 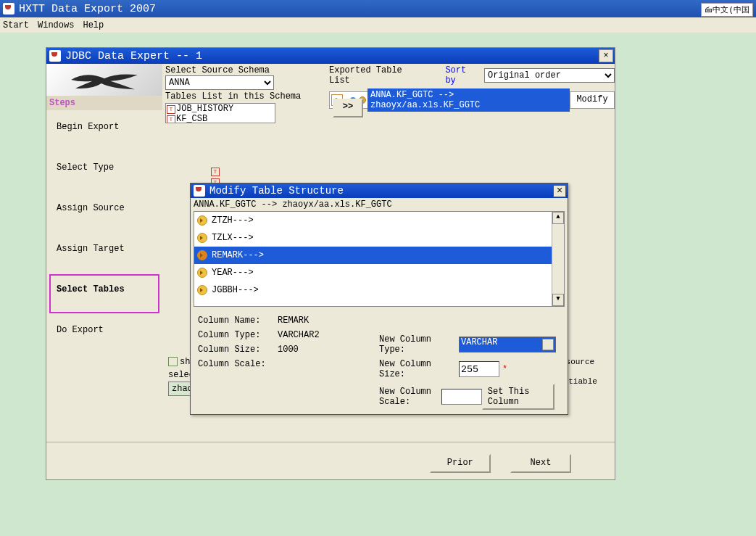 I want to click on menu-help: Help, so click(x=93, y=25).